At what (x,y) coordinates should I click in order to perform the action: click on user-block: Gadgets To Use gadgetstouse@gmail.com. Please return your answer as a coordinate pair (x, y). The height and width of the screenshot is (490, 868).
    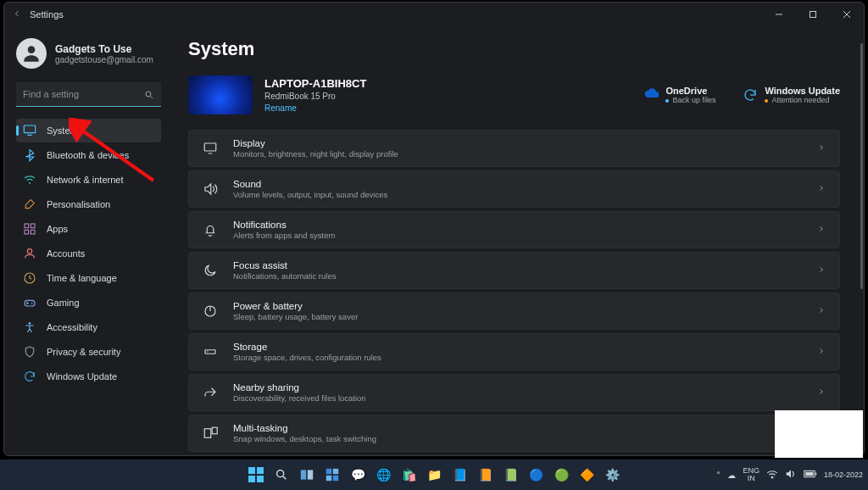
    Looking at the image, I should click on (88, 53).